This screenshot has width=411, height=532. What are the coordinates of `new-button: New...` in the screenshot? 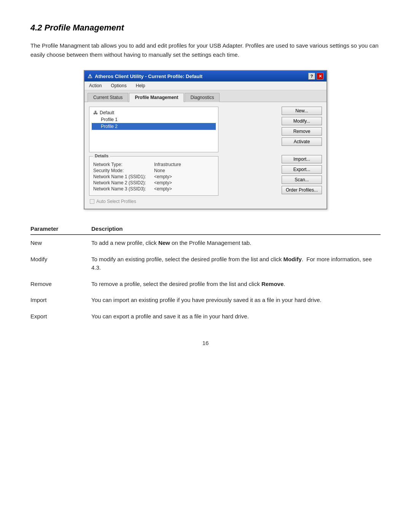 It's located at (302, 111).